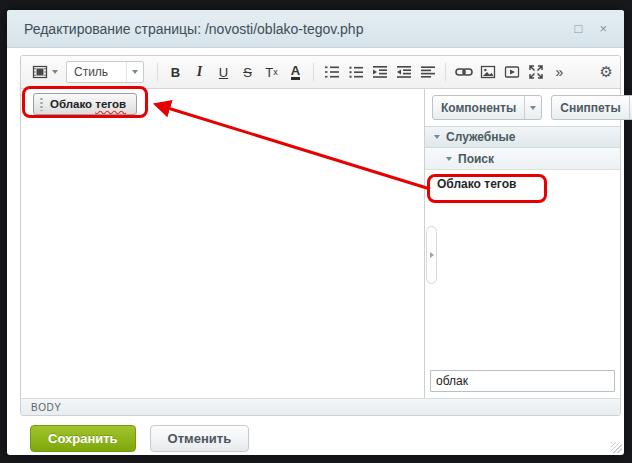 The height and width of the screenshot is (463, 632). Describe the element at coordinates (591, 28) in the screenshot. I see `window-controls: □ ×` at that location.